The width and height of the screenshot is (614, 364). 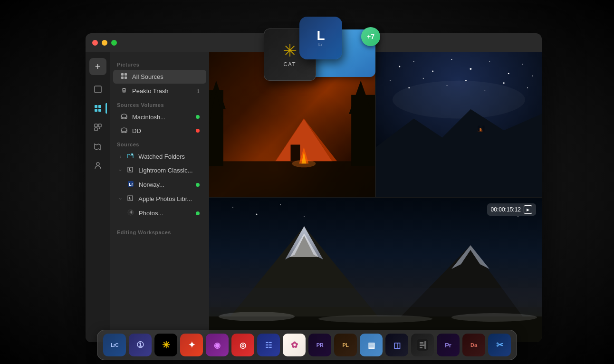 What do you see at coordinates (198, 213) in the screenshot?
I see `photos-child-status-dot` at bounding box center [198, 213].